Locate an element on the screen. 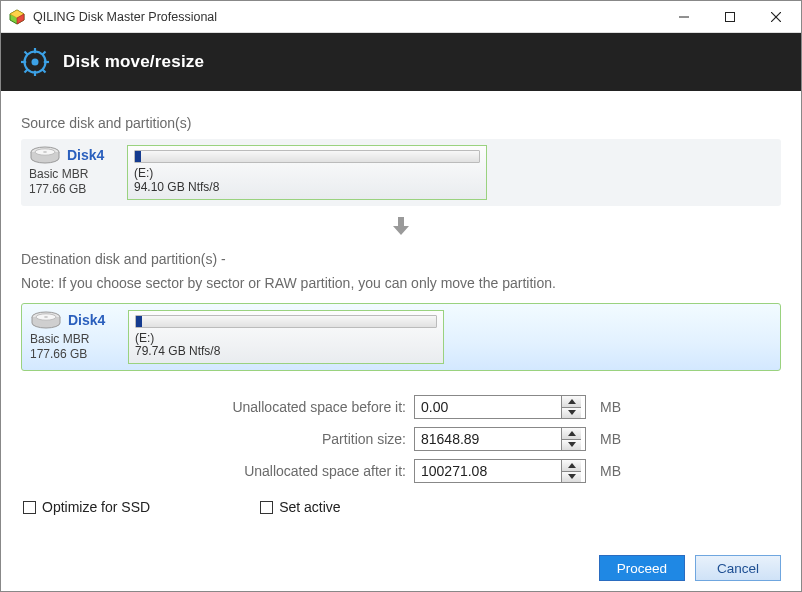 The width and height of the screenshot is (802, 592). label-unallocated-before: Unallocated space before it: is located at coordinates (214, 407).